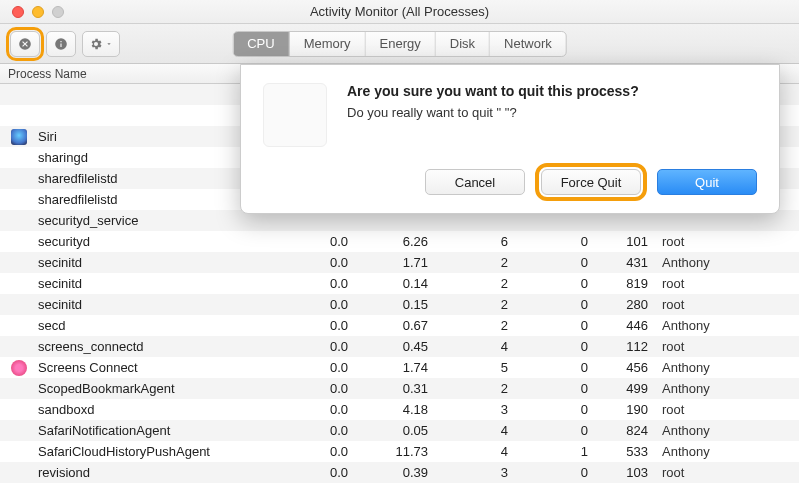 The width and height of the screenshot is (799, 500). What do you see at coordinates (400, 472) in the screenshot?
I see `table-row: revisiond0.00.3930103root` at bounding box center [400, 472].